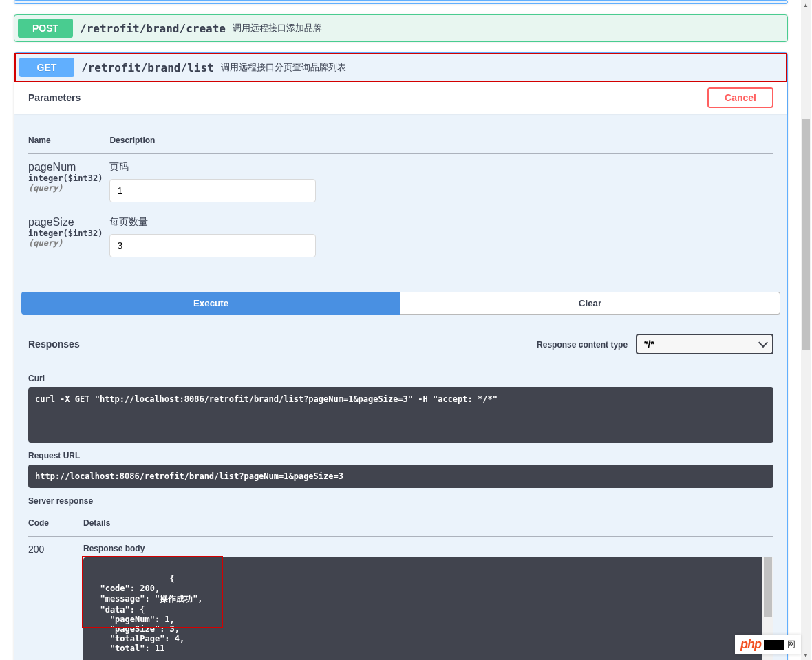  I want to click on content-type-label: Response content type, so click(582, 345).